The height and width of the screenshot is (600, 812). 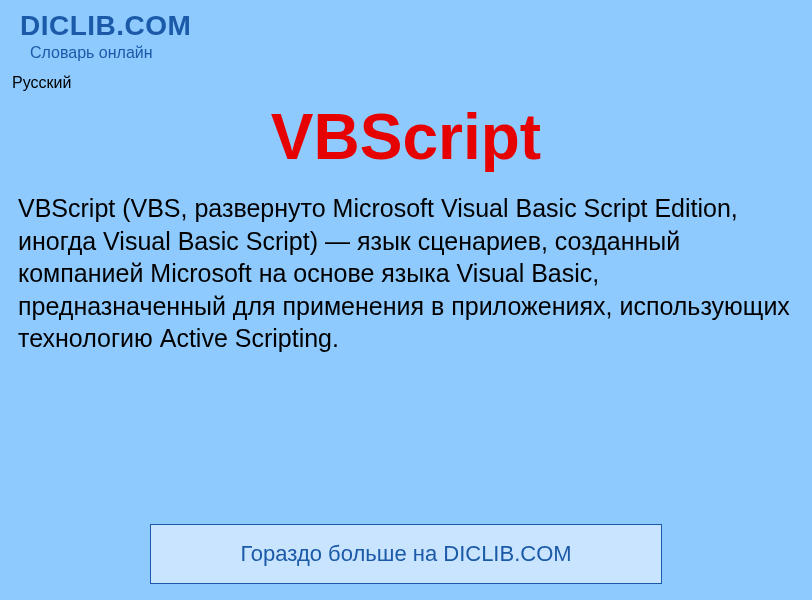 What do you see at coordinates (406, 554) in the screenshot?
I see `cta-link: Гораздо больше на DICLIB.COM` at bounding box center [406, 554].